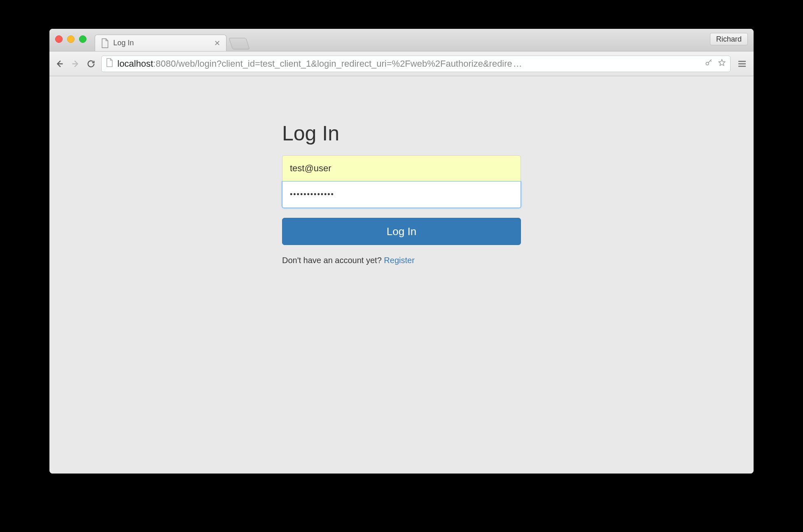 Image resolution: width=803 pixels, height=532 pixels. Describe the element at coordinates (71, 39) in the screenshot. I see `window-minimize-button` at that location.